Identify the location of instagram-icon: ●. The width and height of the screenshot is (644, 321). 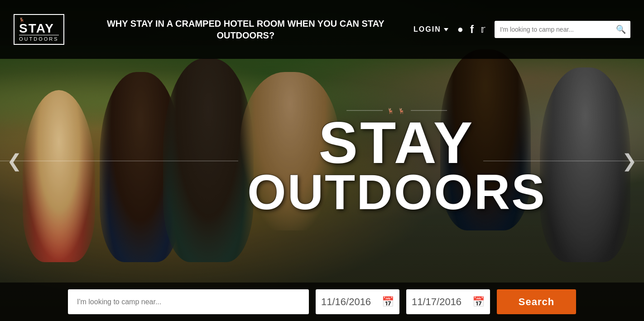
(460, 29).